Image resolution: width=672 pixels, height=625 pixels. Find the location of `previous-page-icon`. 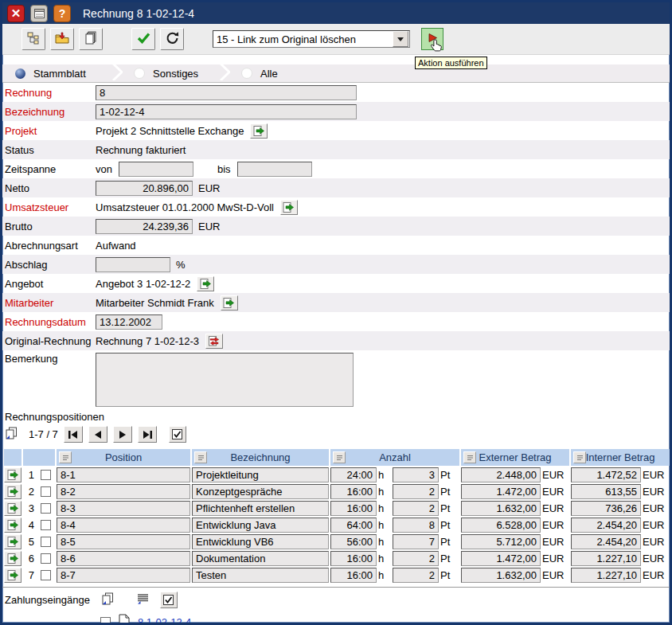

previous-page-icon is located at coordinates (98, 435).